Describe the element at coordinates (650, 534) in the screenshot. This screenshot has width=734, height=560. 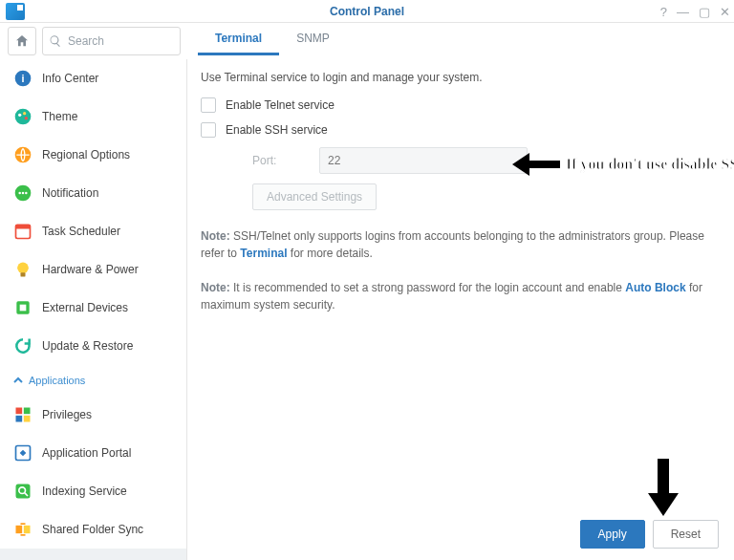
I see `footer-buttons: Apply Reset` at that location.